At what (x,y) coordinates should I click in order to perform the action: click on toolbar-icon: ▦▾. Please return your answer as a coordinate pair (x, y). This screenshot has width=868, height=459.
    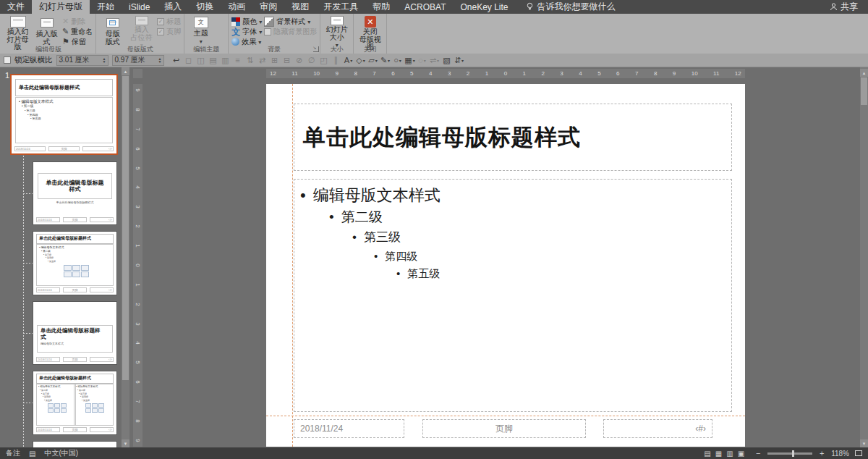
    Looking at the image, I should click on (410, 61).